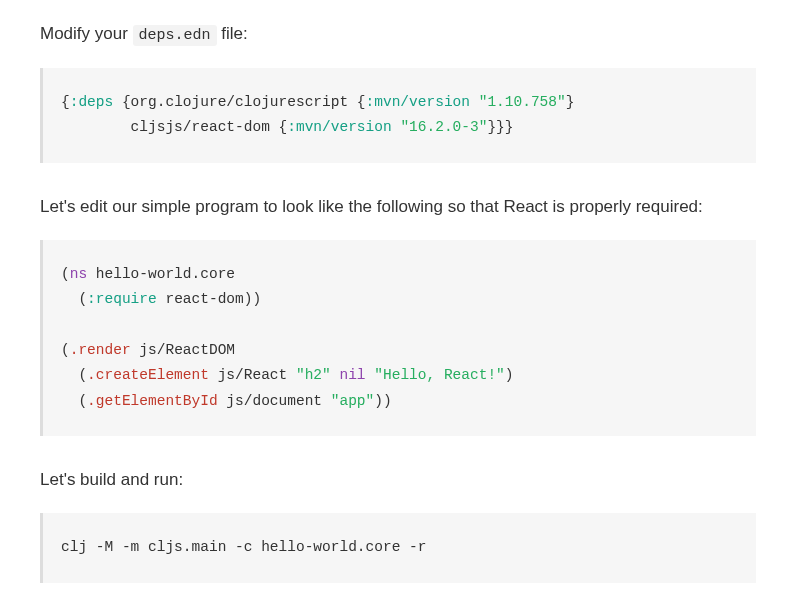 The height and width of the screenshot is (593, 796). What do you see at coordinates (314, 375) in the screenshot?
I see `code-token: "h2"` at bounding box center [314, 375].